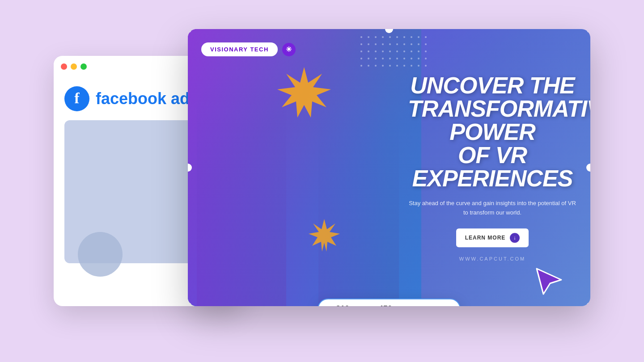 This screenshot has height=362, width=644. What do you see at coordinates (240, 49) in the screenshot?
I see `badge-brand-text: VISIONARY TECH` at bounding box center [240, 49].